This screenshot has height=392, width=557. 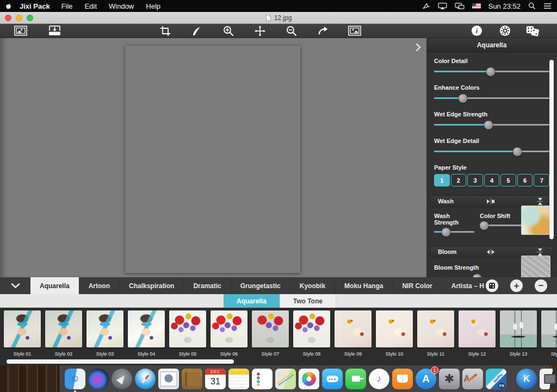 I want to click on filter-tab-artoon: Artoon, so click(x=100, y=286).